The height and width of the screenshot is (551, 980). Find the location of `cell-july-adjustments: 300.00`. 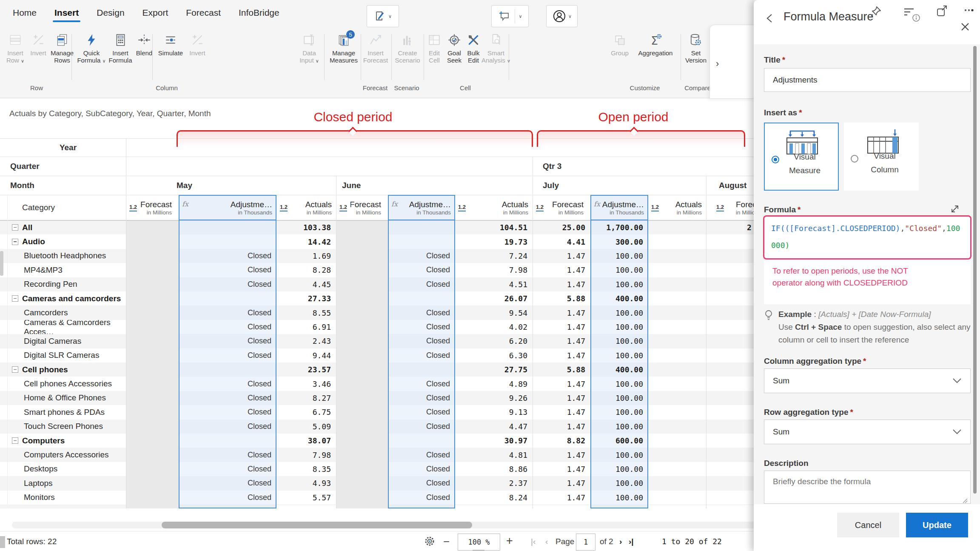

cell-july-adjustments: 300.00 is located at coordinates (619, 242).